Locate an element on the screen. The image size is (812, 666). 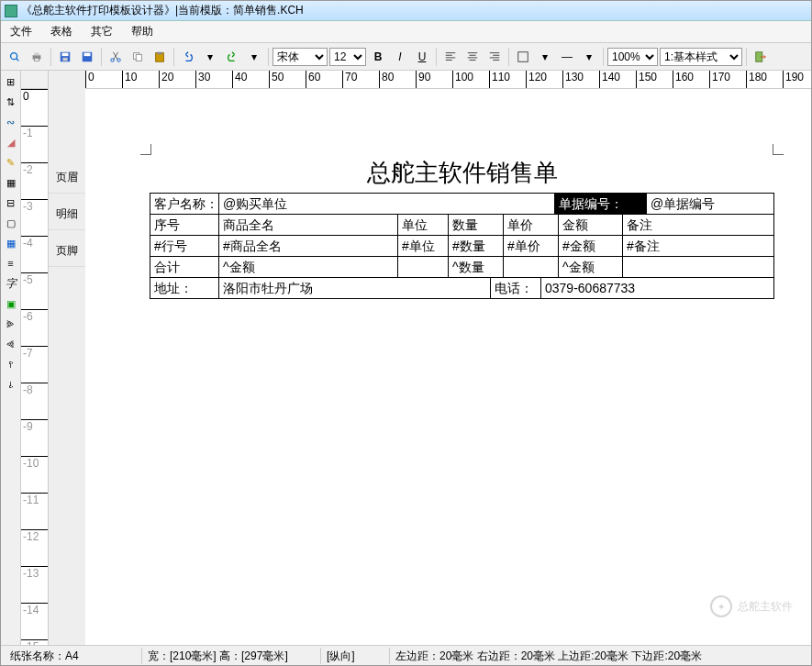
menubar: 文件 表格 其它 帮助 is located at coordinates (406, 32).